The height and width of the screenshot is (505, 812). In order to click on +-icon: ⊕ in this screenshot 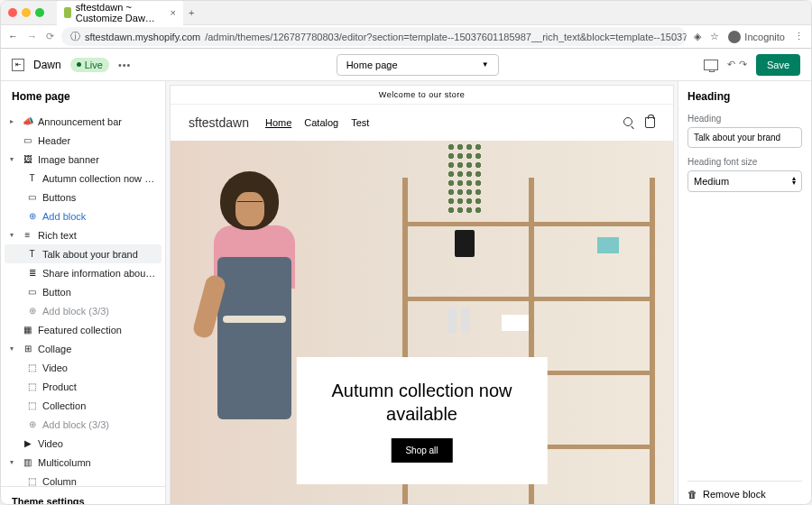, I will do `click(32, 424)`.